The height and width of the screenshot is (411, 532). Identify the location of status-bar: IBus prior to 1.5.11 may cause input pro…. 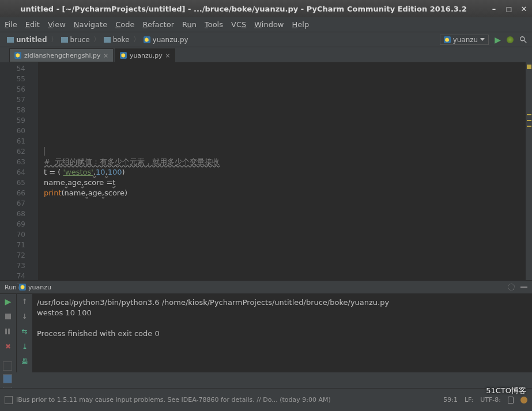
(266, 399).